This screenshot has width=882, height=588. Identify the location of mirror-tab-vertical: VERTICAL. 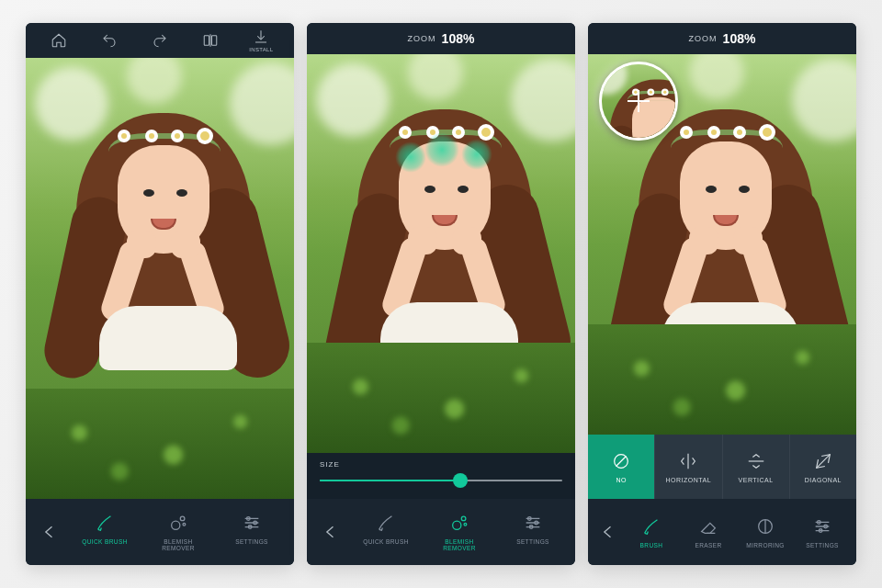
(755, 467).